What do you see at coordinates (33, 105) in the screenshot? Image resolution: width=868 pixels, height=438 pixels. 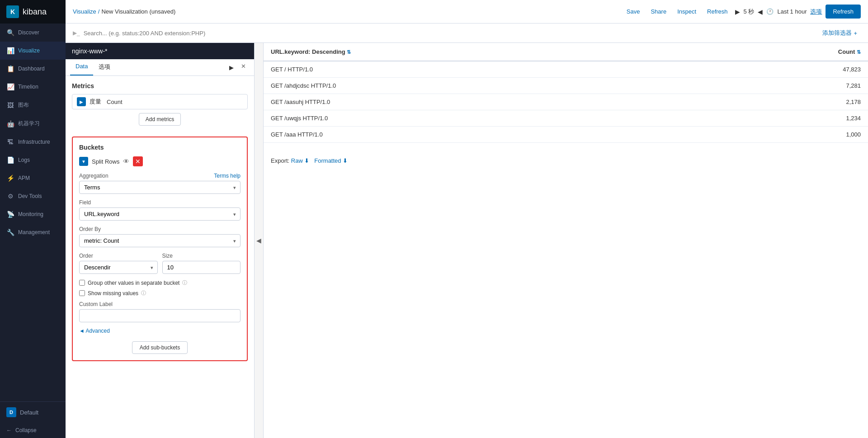 I see `sidebar-item-canvas: 🖼 图布` at bounding box center [33, 105].